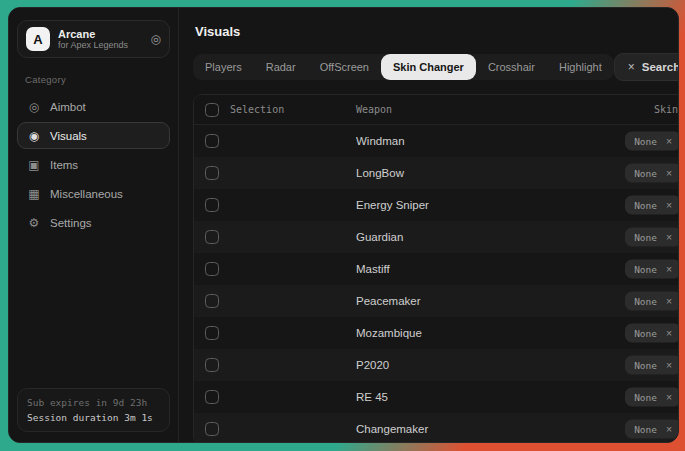  What do you see at coordinates (68, 107) in the screenshot?
I see `sidebar-item-label: Aimbot` at bounding box center [68, 107].